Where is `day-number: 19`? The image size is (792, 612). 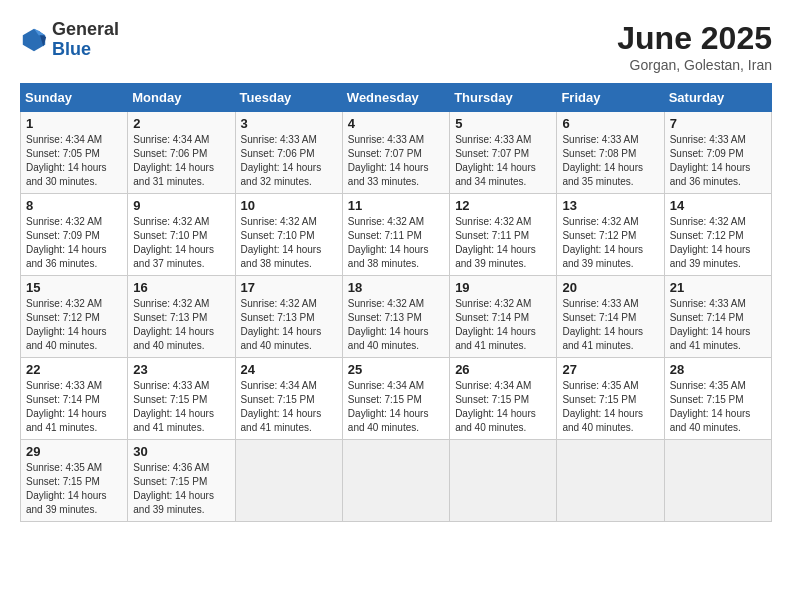 day-number: 19 is located at coordinates (503, 288).